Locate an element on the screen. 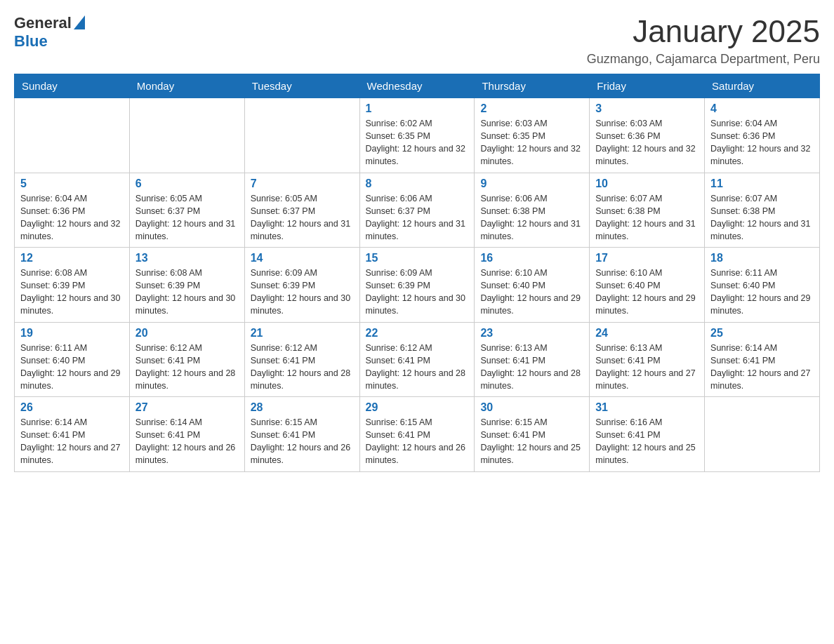 This screenshot has height=644, width=834. day-number: 4 is located at coordinates (762, 109).